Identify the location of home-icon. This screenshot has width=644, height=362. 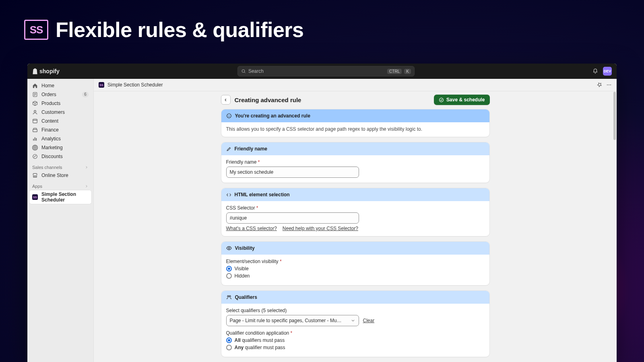
(35, 86).